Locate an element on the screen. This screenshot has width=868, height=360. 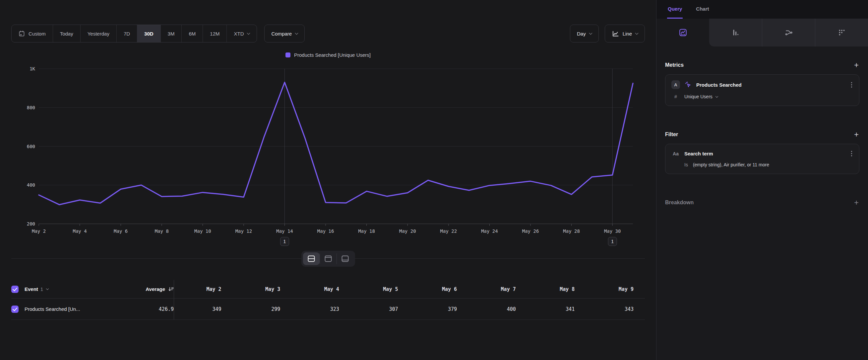
range-3m: 3M is located at coordinates (171, 34).